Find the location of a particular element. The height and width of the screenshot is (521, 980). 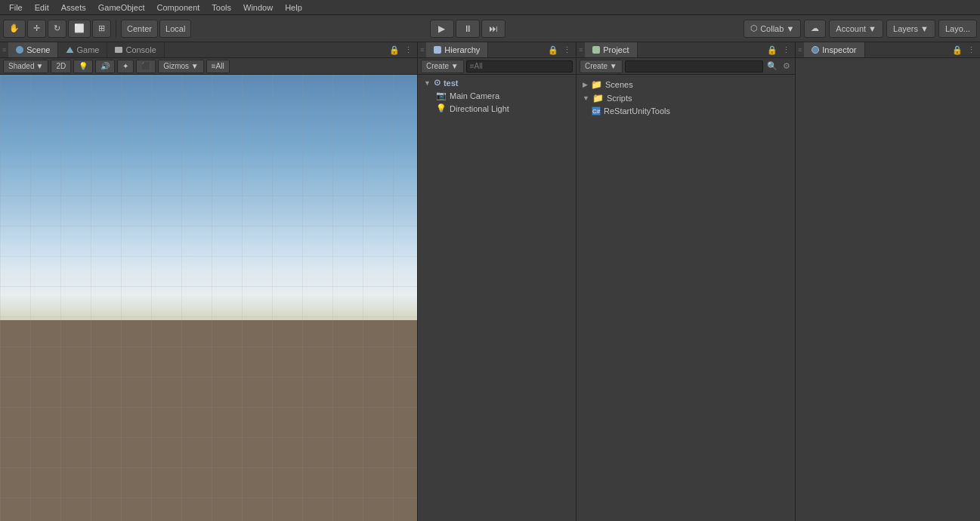

scripts-folder-item: ▼ 📁 Scripts is located at coordinates (686, 98).